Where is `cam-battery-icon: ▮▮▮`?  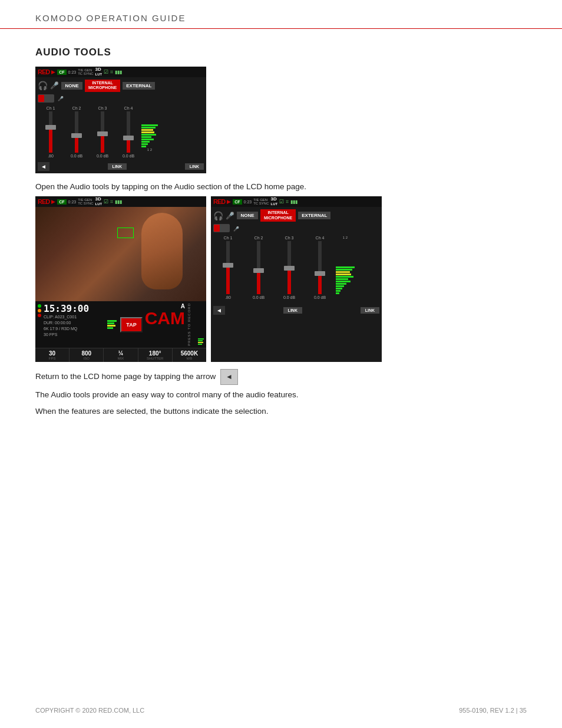
cam-battery-icon: ▮▮▮ is located at coordinates (118, 72).